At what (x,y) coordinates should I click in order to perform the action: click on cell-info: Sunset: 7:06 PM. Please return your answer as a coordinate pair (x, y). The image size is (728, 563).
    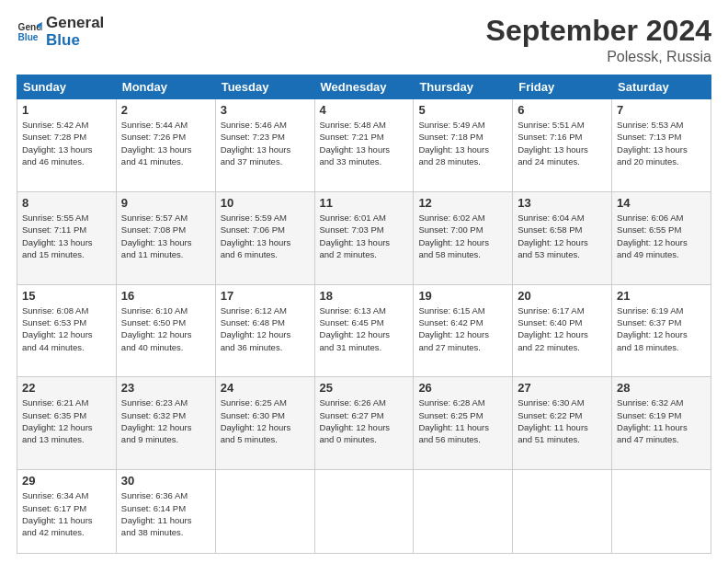
    Looking at the image, I should click on (265, 230).